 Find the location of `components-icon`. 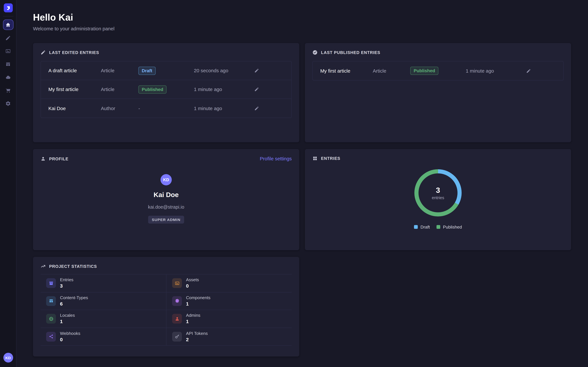

components-icon is located at coordinates (177, 301).